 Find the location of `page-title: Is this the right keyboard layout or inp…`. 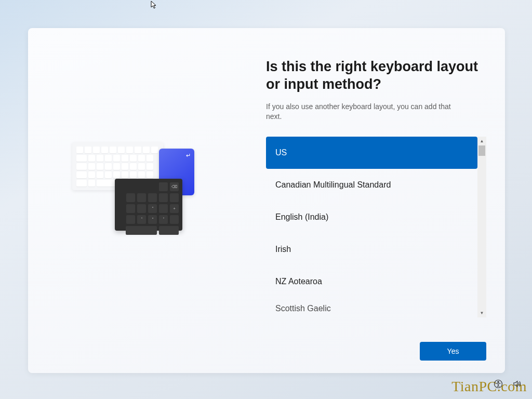

page-title: Is this the right keyboard layout or inp… is located at coordinates (376, 76).